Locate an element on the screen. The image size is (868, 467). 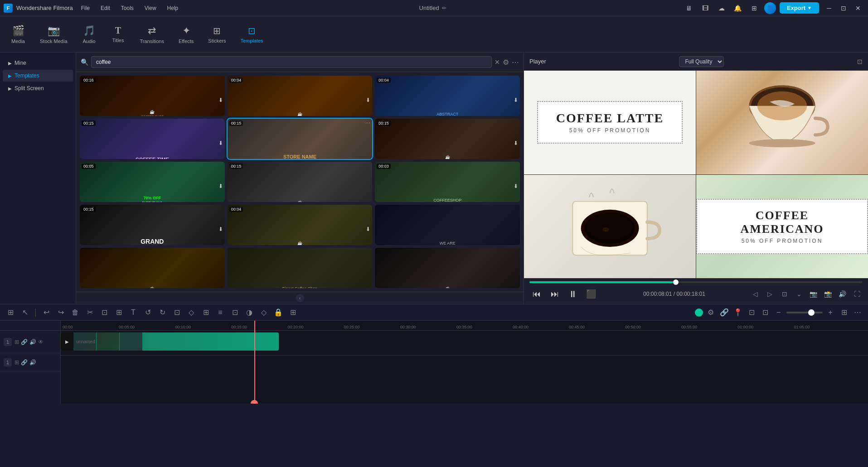
template-cafe-promo2: COFFEE TIME 00:15 ⬇ Cafe Store Promo 02 is located at coordinates (152, 139).